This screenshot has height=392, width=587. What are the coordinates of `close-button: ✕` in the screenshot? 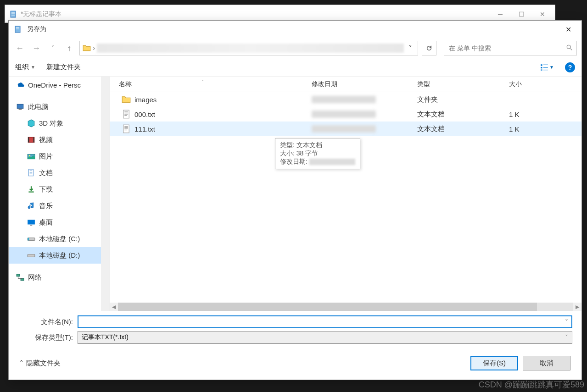 It's located at (542, 14).